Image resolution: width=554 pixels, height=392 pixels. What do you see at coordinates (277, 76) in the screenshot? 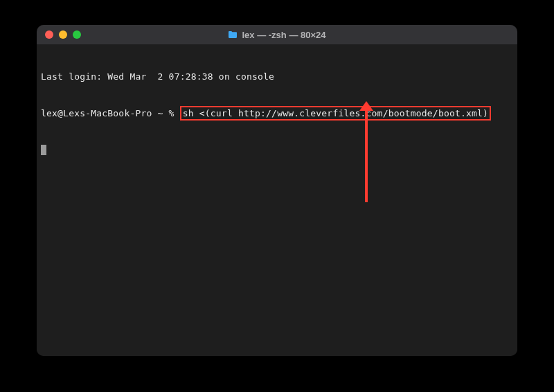
I see `last-login-line: Last login: Wed Mar 2 07:28:38 on consol…` at bounding box center [277, 76].